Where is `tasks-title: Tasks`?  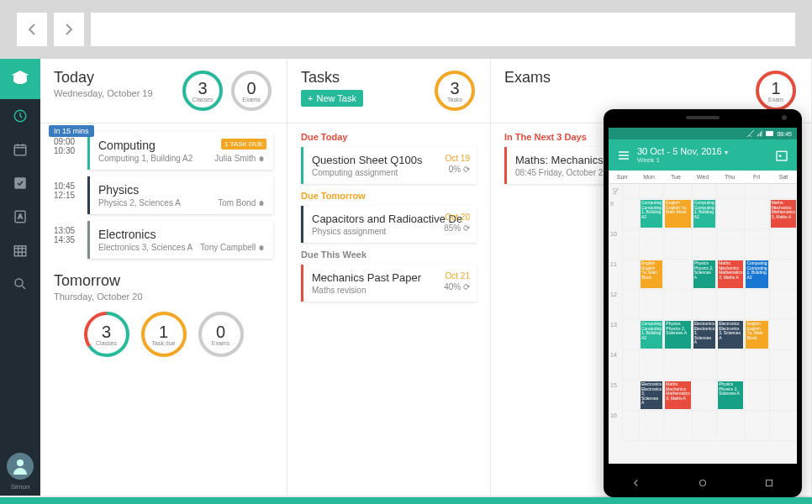
tasks-title: Tasks is located at coordinates (363, 77).